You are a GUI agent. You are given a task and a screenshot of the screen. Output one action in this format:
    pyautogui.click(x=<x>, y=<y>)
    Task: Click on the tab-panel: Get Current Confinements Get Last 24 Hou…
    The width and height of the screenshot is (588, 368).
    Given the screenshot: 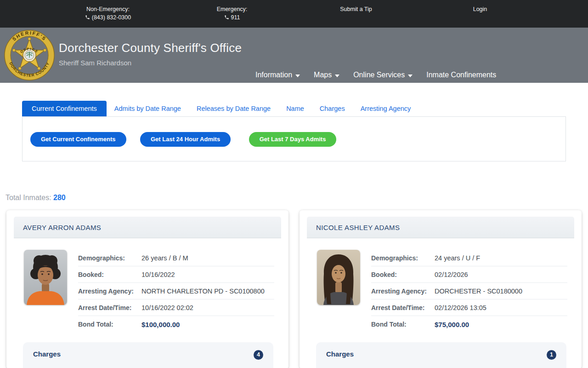 What is the action you would take?
    pyautogui.click(x=294, y=139)
    